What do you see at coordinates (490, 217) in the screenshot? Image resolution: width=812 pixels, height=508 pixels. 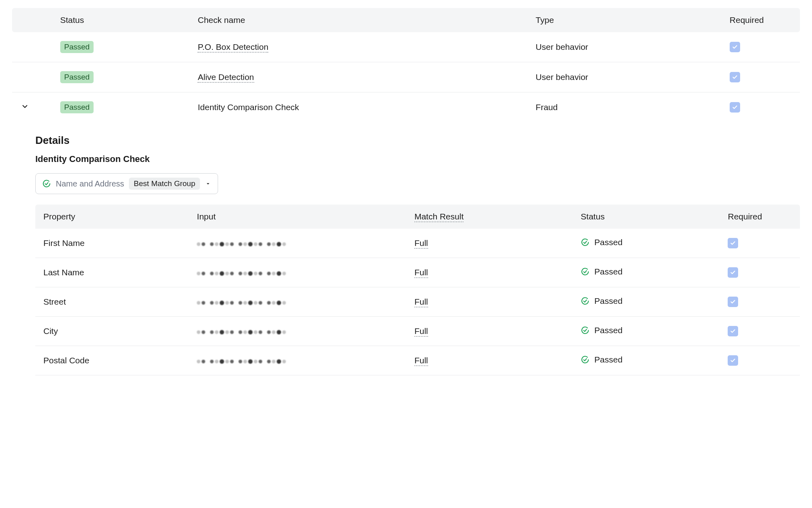 I see `header-match-result: Match Result` at bounding box center [490, 217].